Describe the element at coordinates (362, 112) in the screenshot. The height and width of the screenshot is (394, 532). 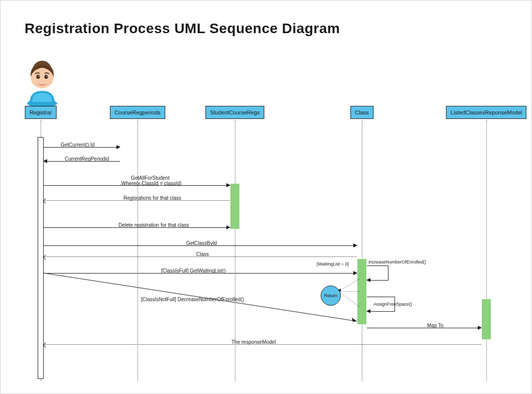
I see `lifeline-class: Class` at that location.